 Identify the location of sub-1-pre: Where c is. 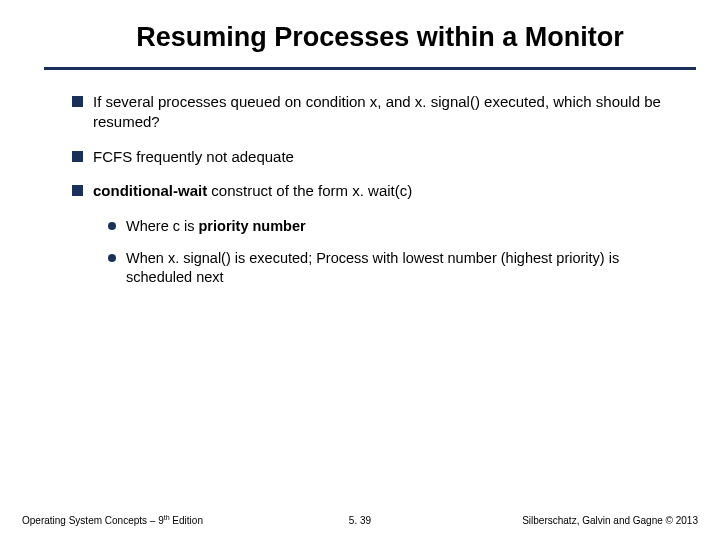
(162, 226).